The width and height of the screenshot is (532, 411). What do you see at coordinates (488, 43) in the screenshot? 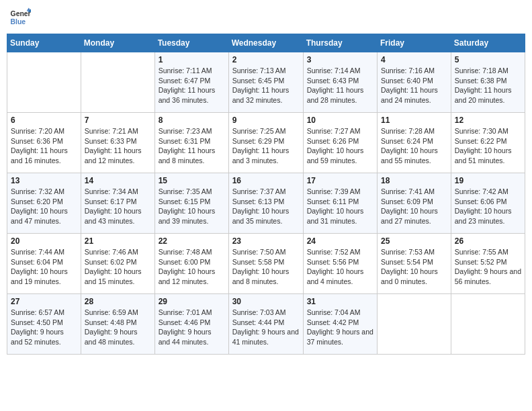
I see `day-header-saturday: Saturday` at bounding box center [488, 43].